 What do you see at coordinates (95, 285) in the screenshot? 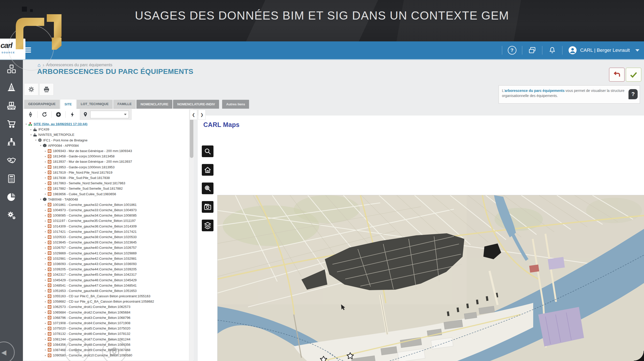
I see `tree-item-label: 1048541 - Corniche_gauche47:Corniche_Bét…` at bounding box center [95, 285].